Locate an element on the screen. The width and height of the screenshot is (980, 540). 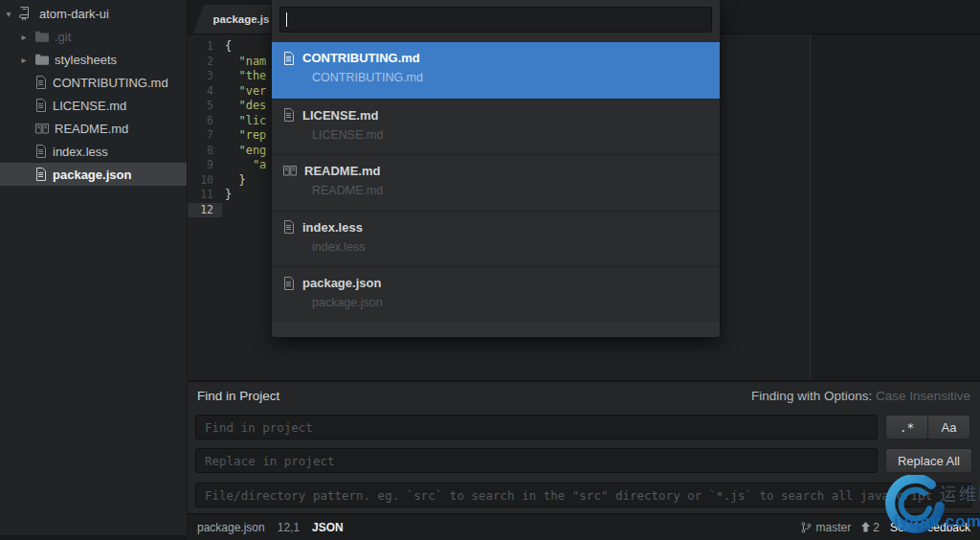
finder-item-path: package.json is located at coordinates (510, 303).